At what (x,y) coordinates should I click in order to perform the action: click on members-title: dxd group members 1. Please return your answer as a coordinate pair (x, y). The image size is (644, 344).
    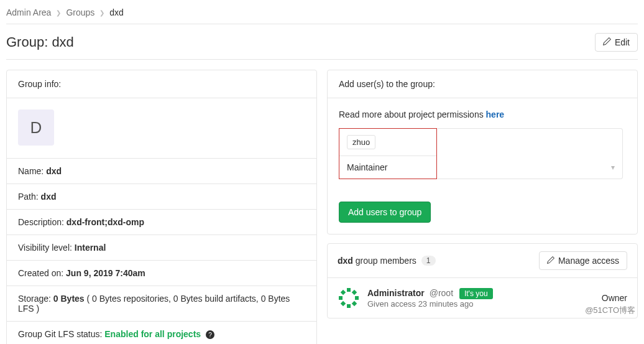
    Looking at the image, I should click on (387, 261).